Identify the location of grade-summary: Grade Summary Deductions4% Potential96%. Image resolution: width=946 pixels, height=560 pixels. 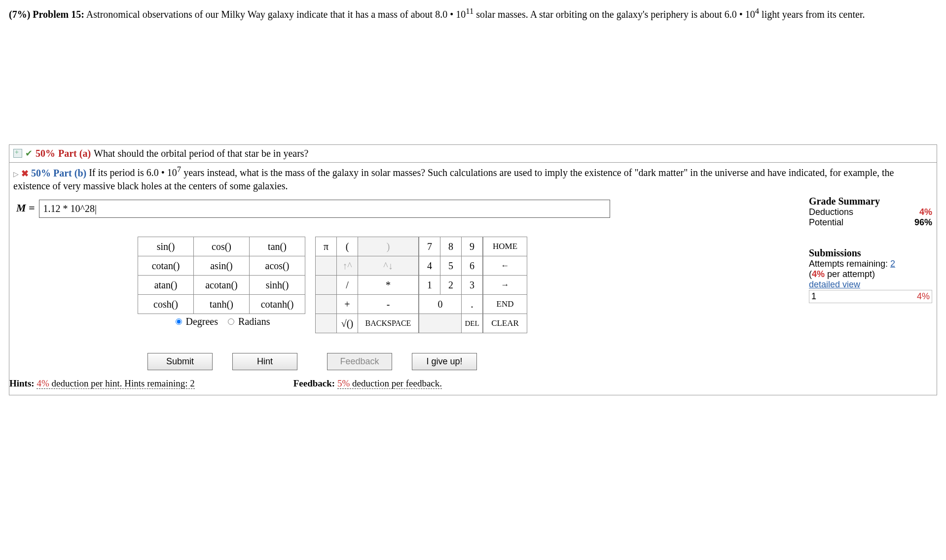
(871, 212).